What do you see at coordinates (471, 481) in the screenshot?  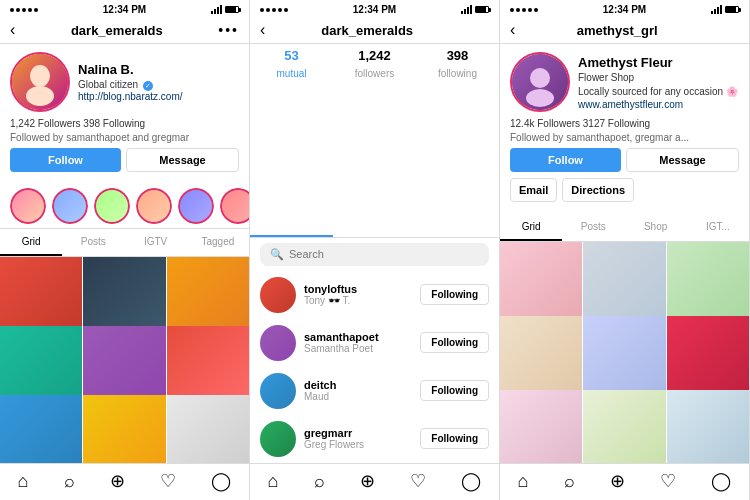 I see `nav-profile-2: ◯` at bounding box center [471, 481].